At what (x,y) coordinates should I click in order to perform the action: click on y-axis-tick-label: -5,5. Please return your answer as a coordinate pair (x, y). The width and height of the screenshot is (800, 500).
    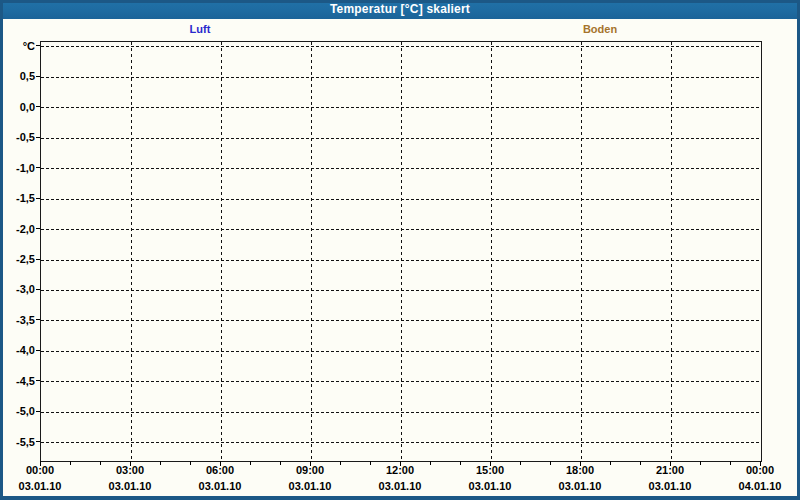
    Looking at the image, I should click on (18, 442).